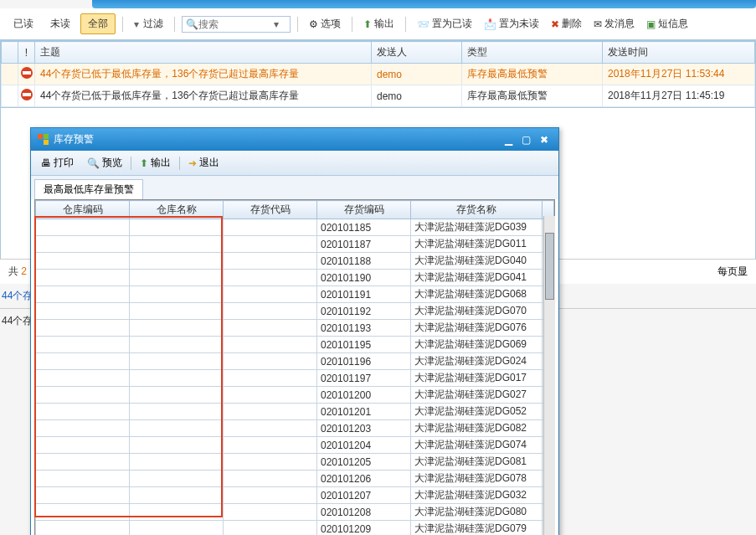 This screenshot has width=756, height=535. Describe the element at coordinates (325, 23) in the screenshot. I see `options-button: ⚙选项` at that location.